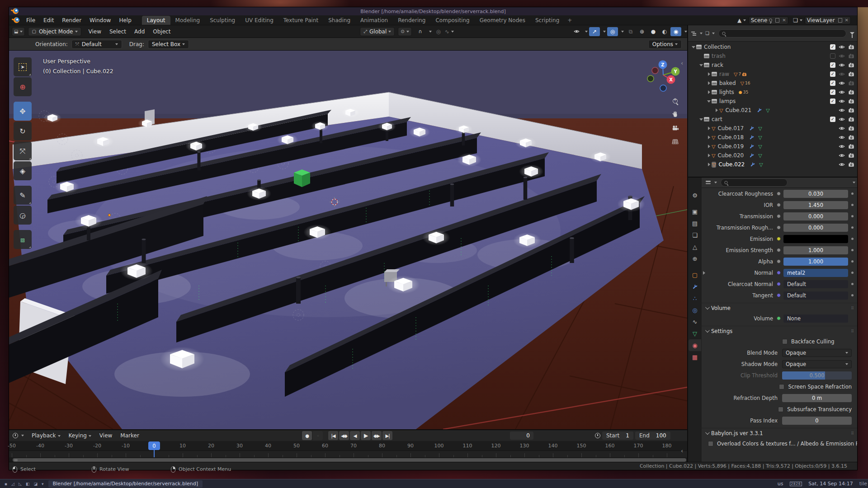  I want to click on properties-tab-physics: ◎, so click(695, 310).